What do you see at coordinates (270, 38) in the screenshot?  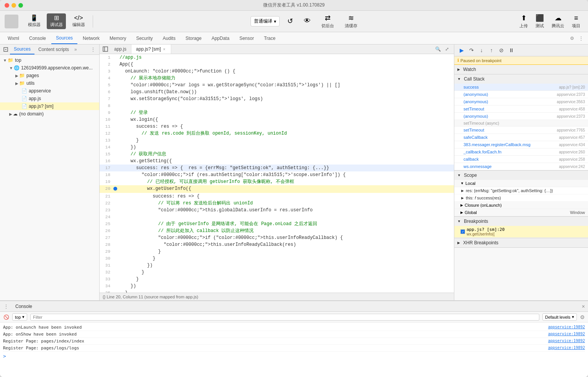 I see `tab-trace: Trace` at bounding box center [270, 38].